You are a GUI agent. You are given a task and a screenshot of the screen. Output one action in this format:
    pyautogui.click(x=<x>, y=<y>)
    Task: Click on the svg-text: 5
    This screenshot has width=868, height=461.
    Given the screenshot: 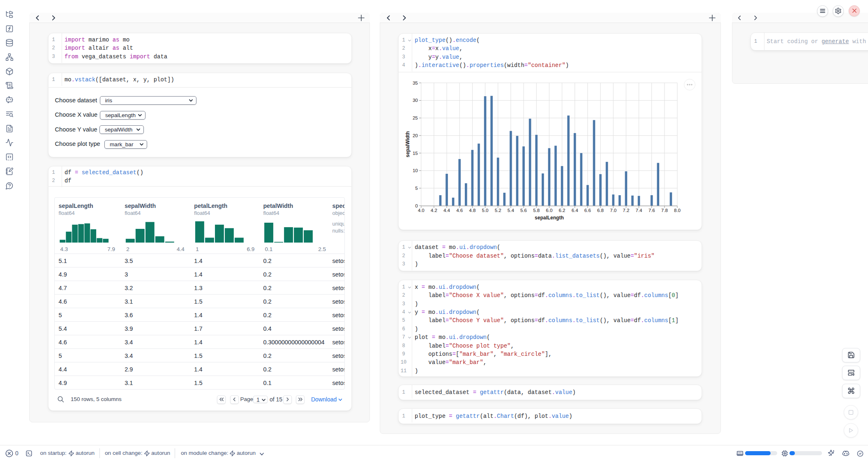 What is the action you would take?
    pyautogui.click(x=416, y=188)
    